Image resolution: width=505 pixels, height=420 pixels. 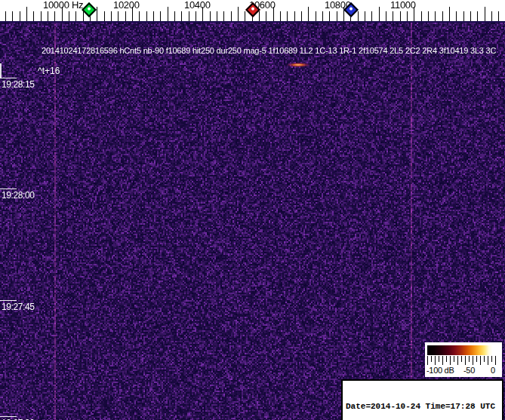 What do you see at coordinates (18, 84) in the screenshot?
I see `time-label: 19:28:15` at bounding box center [18, 84].